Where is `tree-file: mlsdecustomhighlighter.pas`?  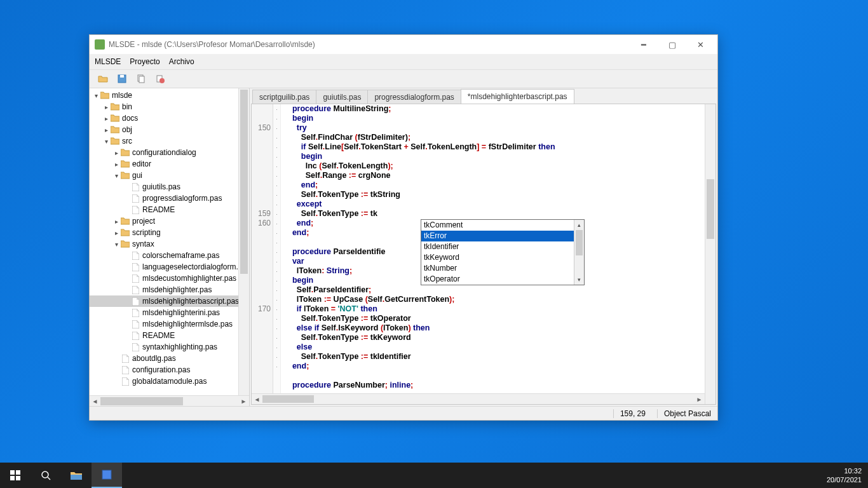
tree-file: mlsdecustomhighlighter.pas is located at coordinates (169, 278).